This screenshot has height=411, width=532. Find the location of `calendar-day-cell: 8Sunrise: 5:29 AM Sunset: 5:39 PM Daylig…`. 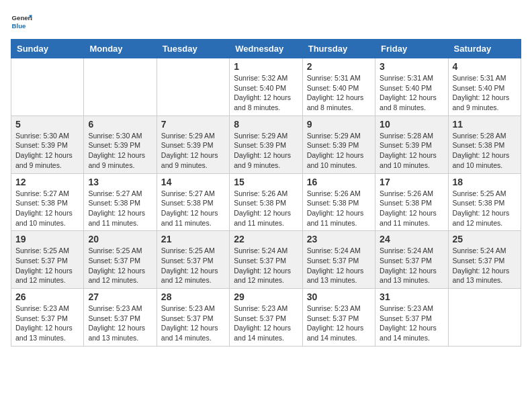

calendar-day-cell: 8Sunrise: 5:29 AM Sunset: 5:39 PM Daylig… is located at coordinates (266, 144).